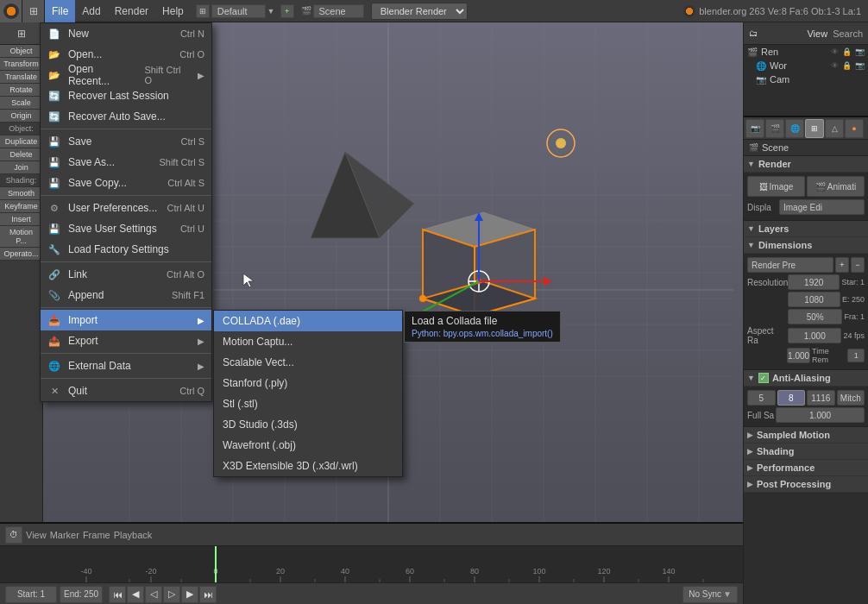  Describe the element at coordinates (126, 183) in the screenshot. I see `menu-save-copy: 💾 Save Copy... Ctrl Alt S` at that location.